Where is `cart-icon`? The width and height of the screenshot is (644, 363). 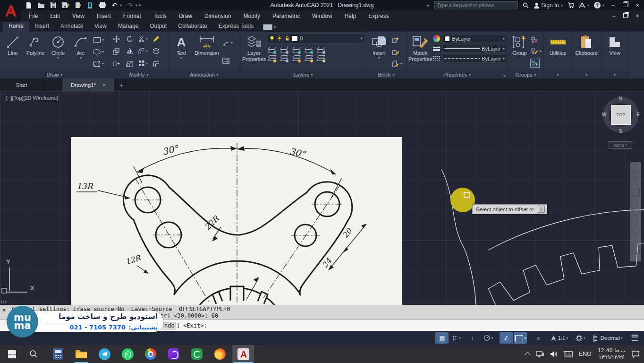
cart-icon is located at coordinates (571, 6).